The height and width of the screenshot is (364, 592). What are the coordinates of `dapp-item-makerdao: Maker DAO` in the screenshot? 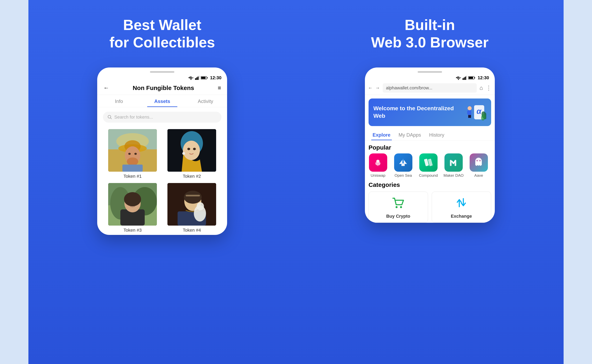 It's located at (454, 166).